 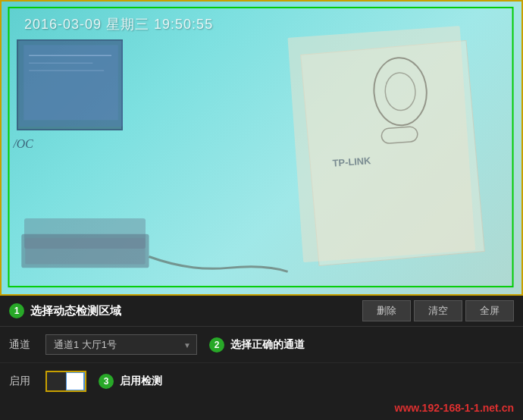 What do you see at coordinates (21, 381) in the screenshot?
I see `enable-label: 启用` at bounding box center [21, 381].